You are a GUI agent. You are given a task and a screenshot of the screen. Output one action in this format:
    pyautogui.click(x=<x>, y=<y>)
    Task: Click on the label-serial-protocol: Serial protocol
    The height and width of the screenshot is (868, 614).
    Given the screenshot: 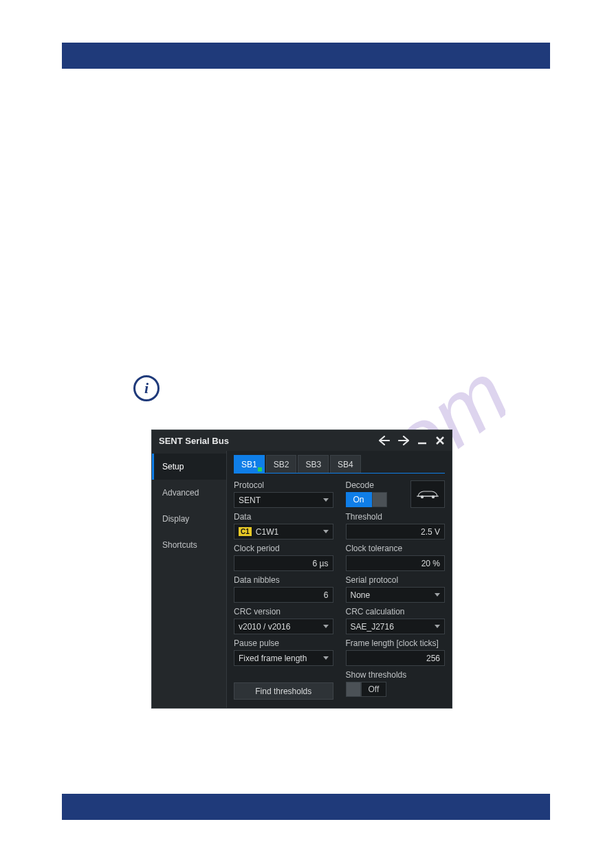 What is the action you would take?
    pyautogui.click(x=396, y=580)
    